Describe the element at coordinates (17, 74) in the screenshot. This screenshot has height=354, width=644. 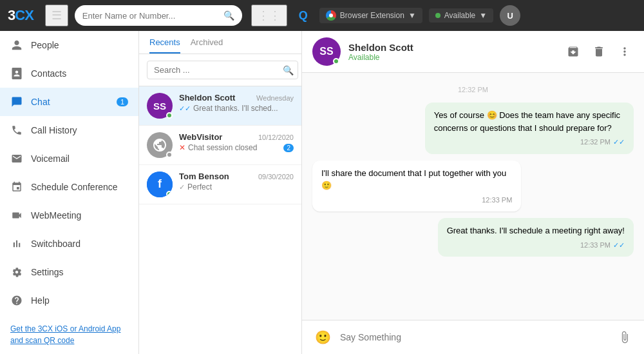
I see `contacts-icon` at that location.